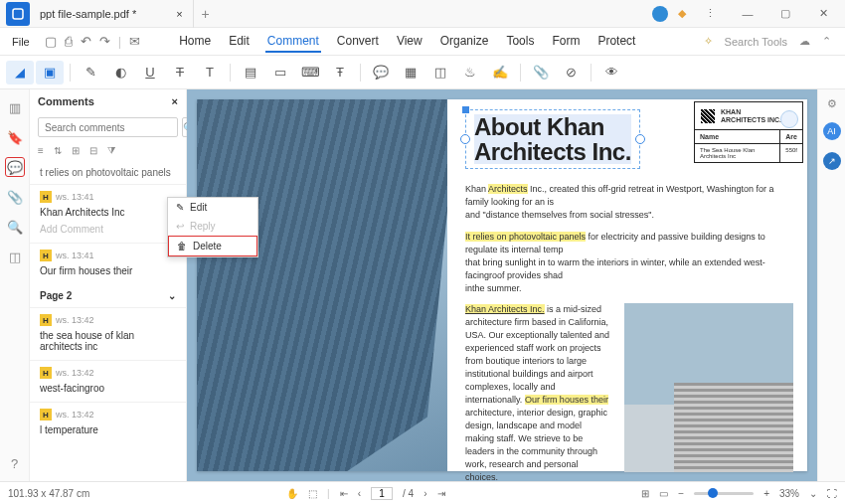  What do you see at coordinates (107, 296) in the screenshot?
I see `page-separator: Page 2 ⌄` at bounding box center [107, 296].